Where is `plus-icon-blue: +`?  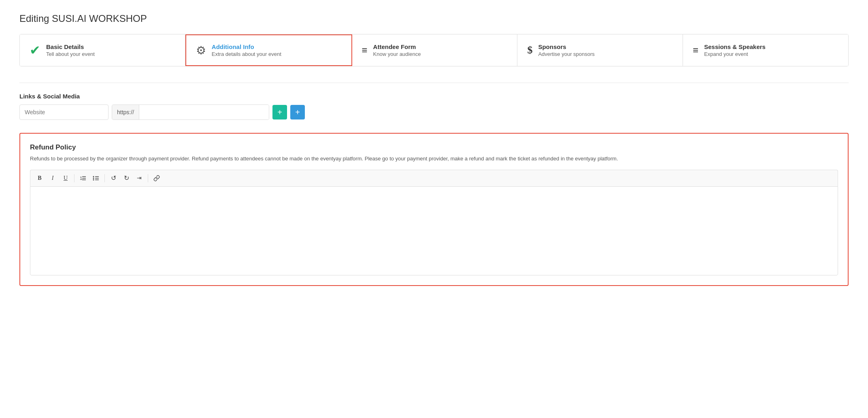 plus-icon-blue: + is located at coordinates (298, 113).